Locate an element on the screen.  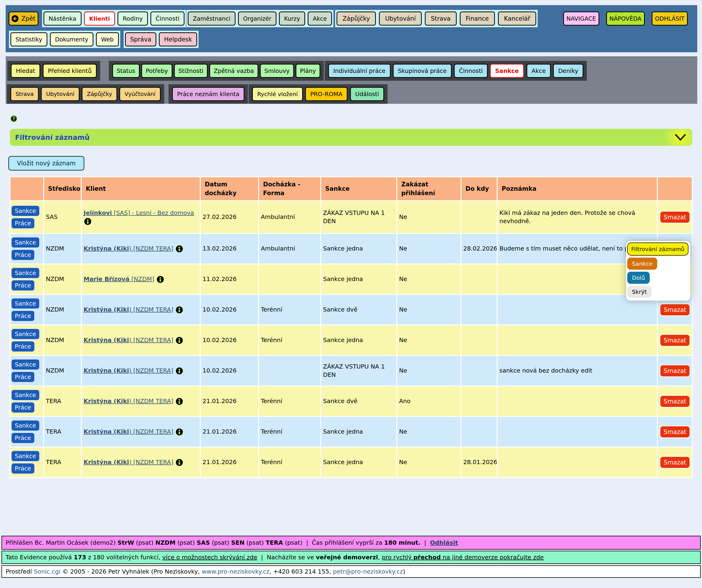
nav-button-helpdesk: Helpdesk is located at coordinates (178, 39).